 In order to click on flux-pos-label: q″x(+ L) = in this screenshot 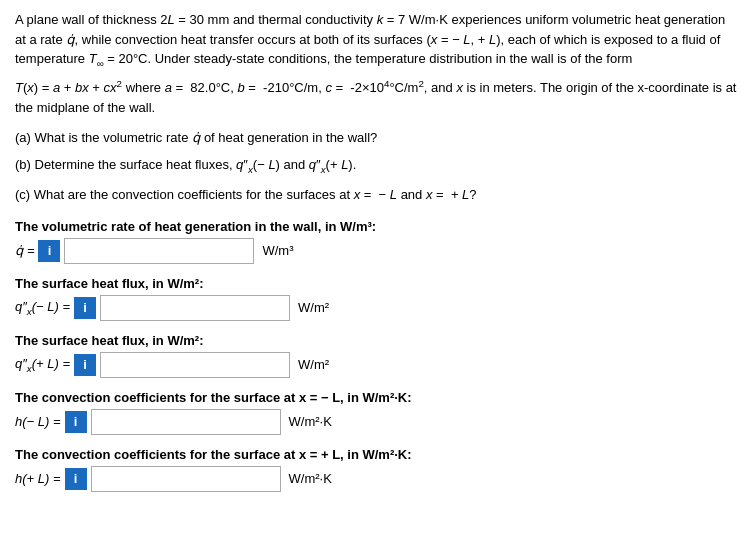, I will do `click(42, 365)`.